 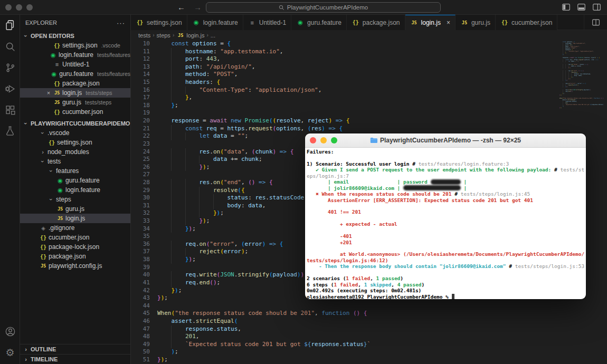 I want to click on tree-item-login.js: JSlogin.js, so click(x=75, y=218).